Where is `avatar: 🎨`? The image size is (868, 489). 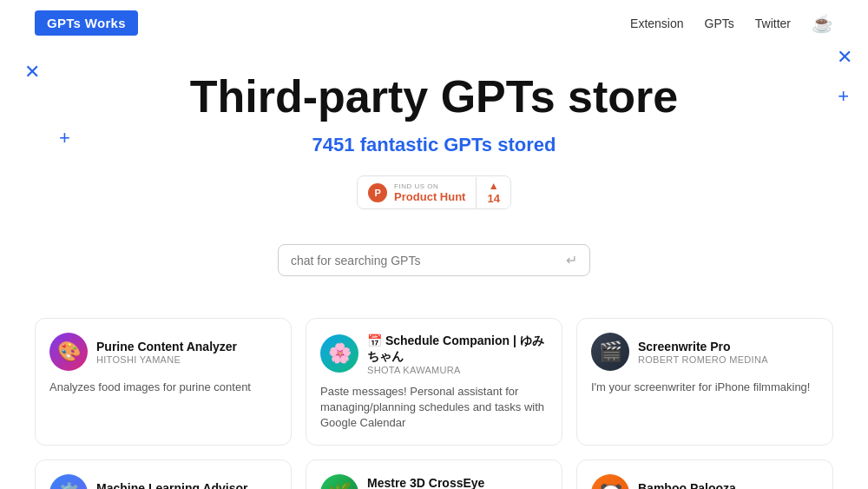
avatar: 🎨 is located at coordinates (69, 352).